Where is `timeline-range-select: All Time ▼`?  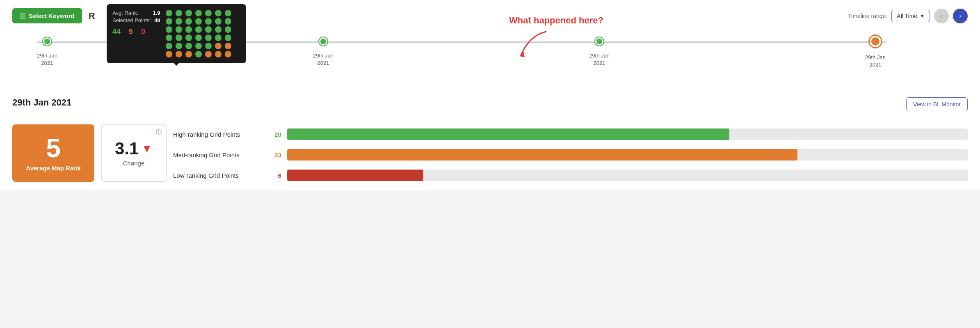
timeline-range-select: All Time ▼ is located at coordinates (911, 16).